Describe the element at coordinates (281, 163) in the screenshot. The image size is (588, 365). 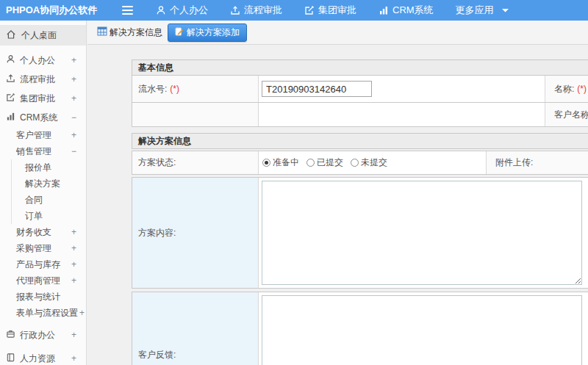
I see `radio-preparing: 准备中` at that location.